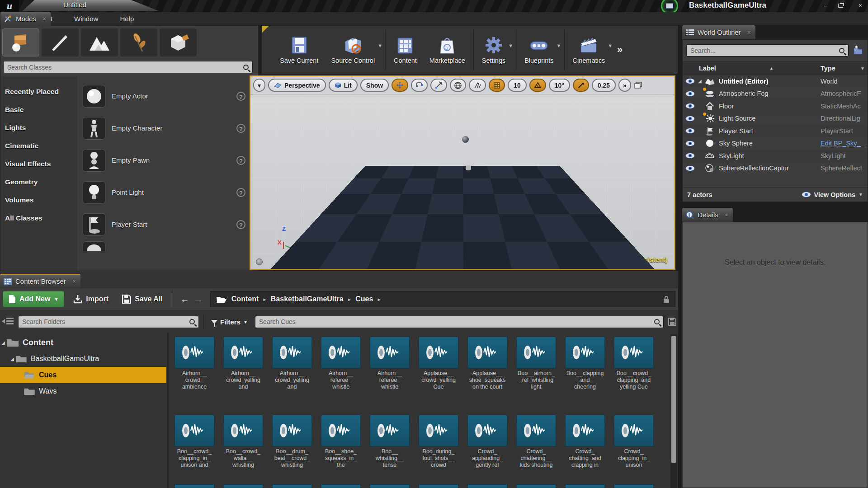 This screenshot has width=868, height=488. What do you see at coordinates (439, 85) in the screenshot?
I see `scale-tool-button` at bounding box center [439, 85].